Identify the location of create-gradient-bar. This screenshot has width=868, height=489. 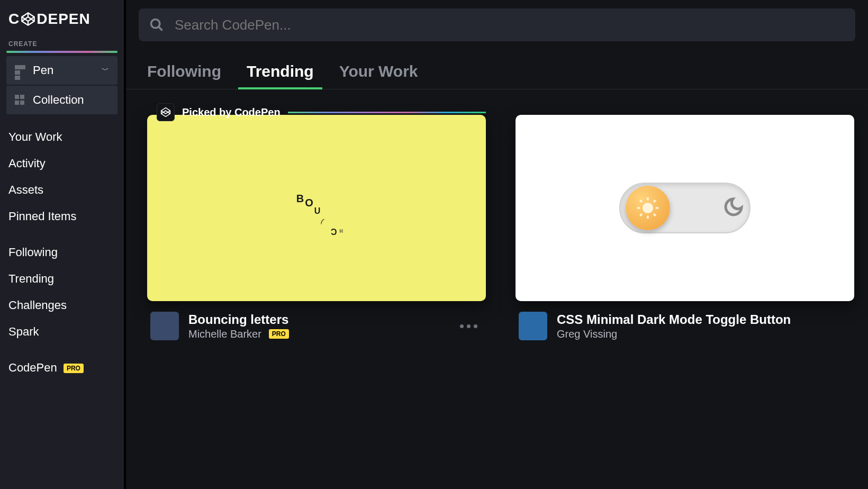
(62, 52).